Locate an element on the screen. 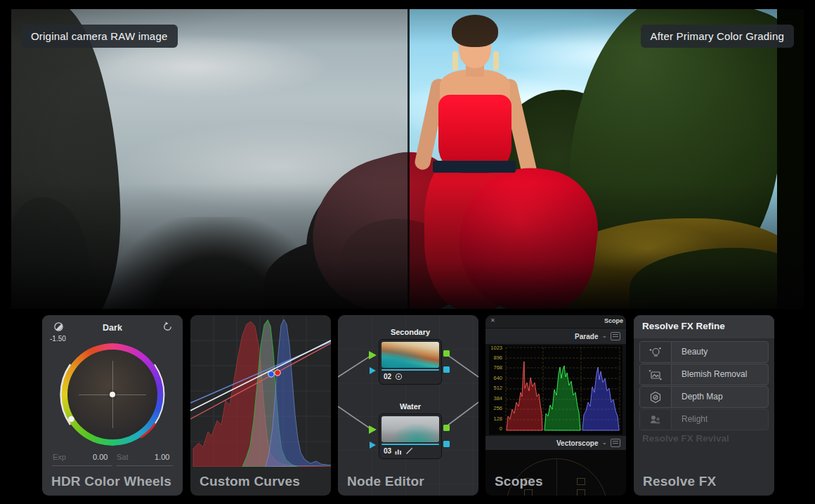  vectorscope-toolbar: Vectorscope ⌄ is located at coordinates (556, 443).